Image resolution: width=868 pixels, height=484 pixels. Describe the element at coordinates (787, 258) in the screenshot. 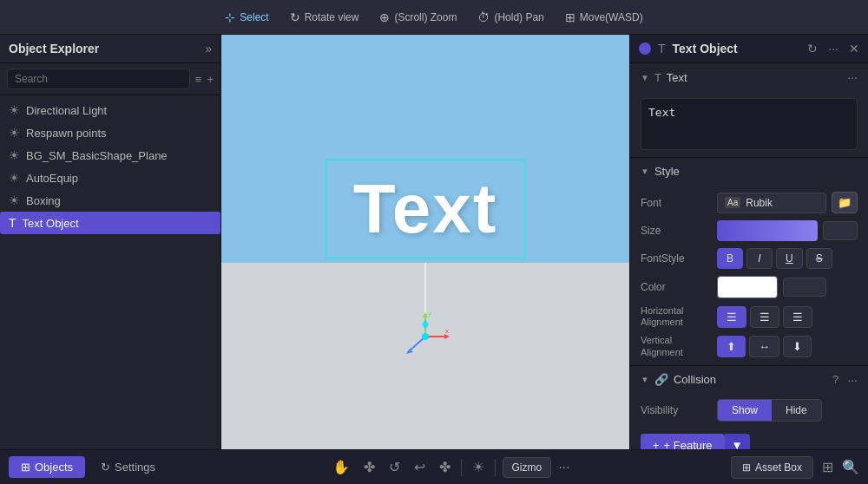

I see `font-style-buttons: B I U S` at that location.